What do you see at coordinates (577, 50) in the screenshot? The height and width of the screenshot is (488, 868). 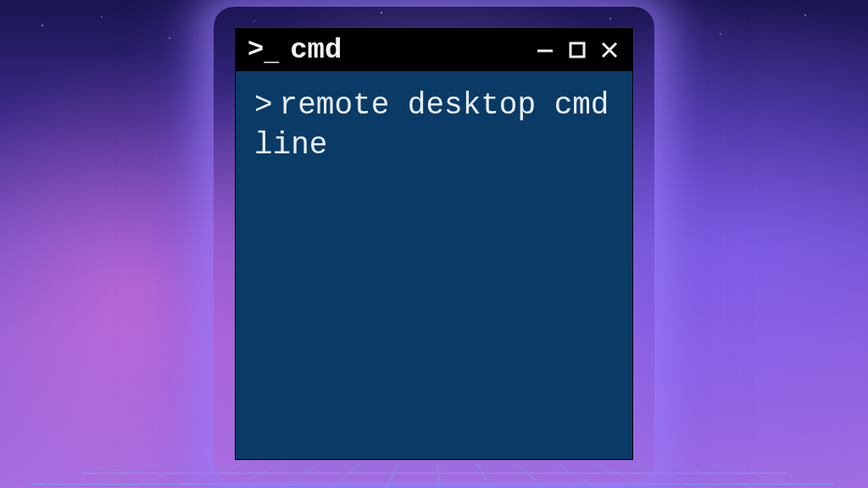 I see `maximize-button` at bounding box center [577, 50].